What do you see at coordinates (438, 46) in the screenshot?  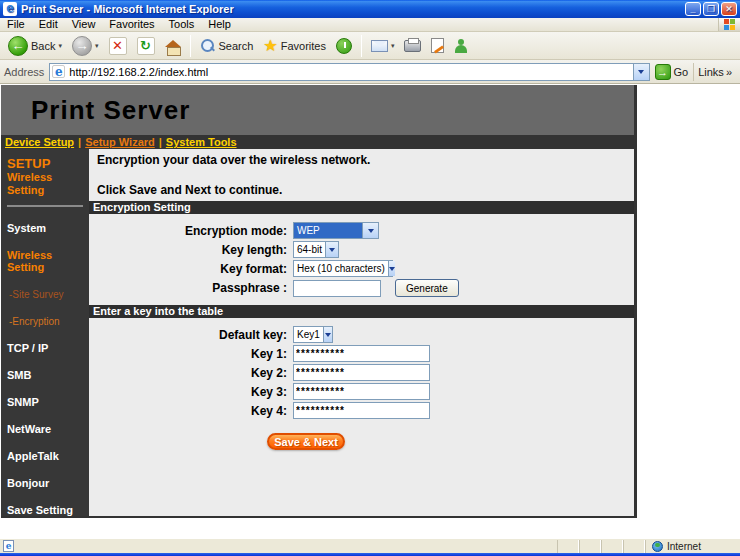 I see `edit-icon` at bounding box center [438, 46].